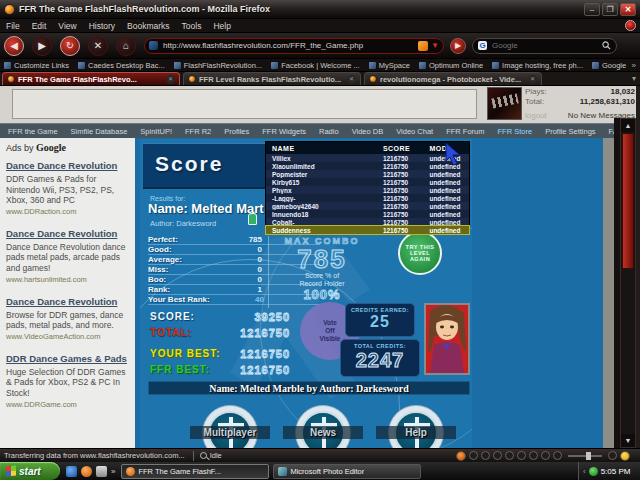  Describe the element at coordinates (634, 66) in the screenshot. I see `bookmarks-overflow-chevron: »` at that location.